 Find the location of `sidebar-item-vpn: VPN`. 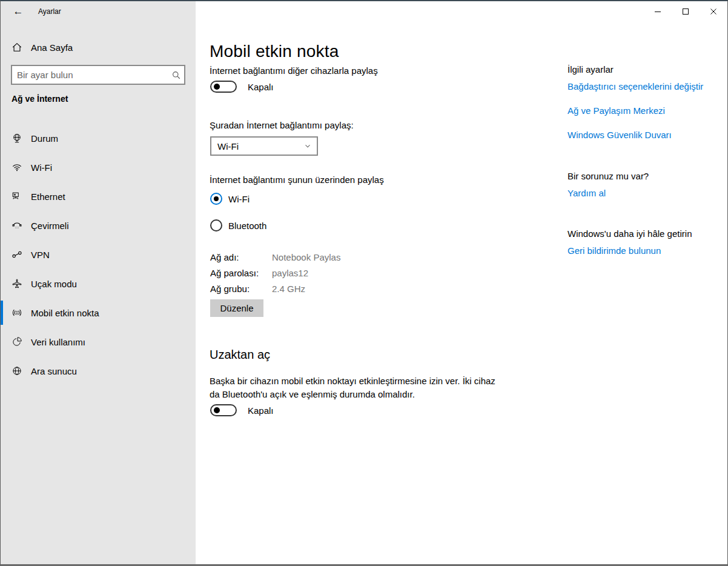

sidebar-item-vpn: VPN is located at coordinates (98, 255).